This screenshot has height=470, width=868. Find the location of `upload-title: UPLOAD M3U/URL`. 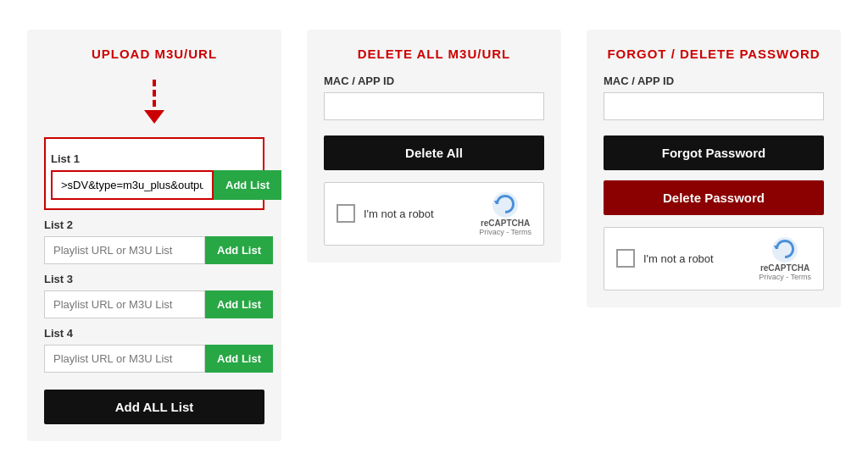

upload-title: UPLOAD M3U/URL is located at coordinates (154, 54).